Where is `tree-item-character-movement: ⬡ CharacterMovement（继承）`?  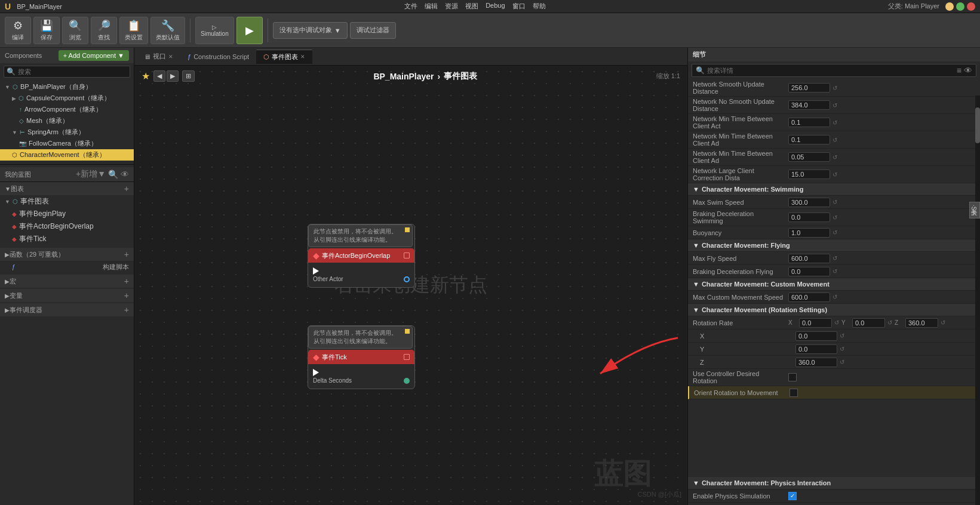 tree-item-character-movement: ⬡ CharacterMovement（继承） is located at coordinates (67, 155).